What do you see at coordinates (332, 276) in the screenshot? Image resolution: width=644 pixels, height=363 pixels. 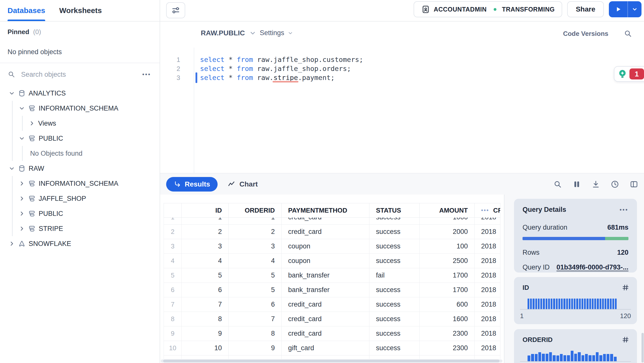 I see `table-row: 555bank_transferfail17002018` at bounding box center [332, 276].